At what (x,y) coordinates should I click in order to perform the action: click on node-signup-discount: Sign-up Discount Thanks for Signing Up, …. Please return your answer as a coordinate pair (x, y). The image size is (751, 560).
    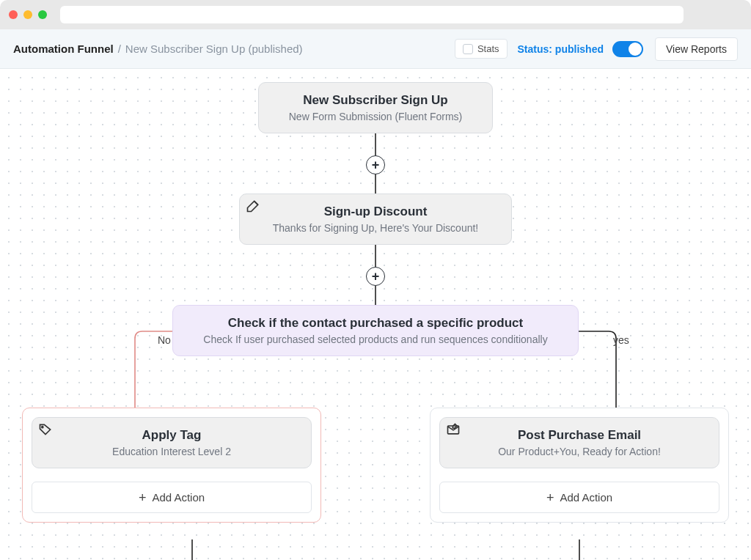
    Looking at the image, I should click on (376, 219).